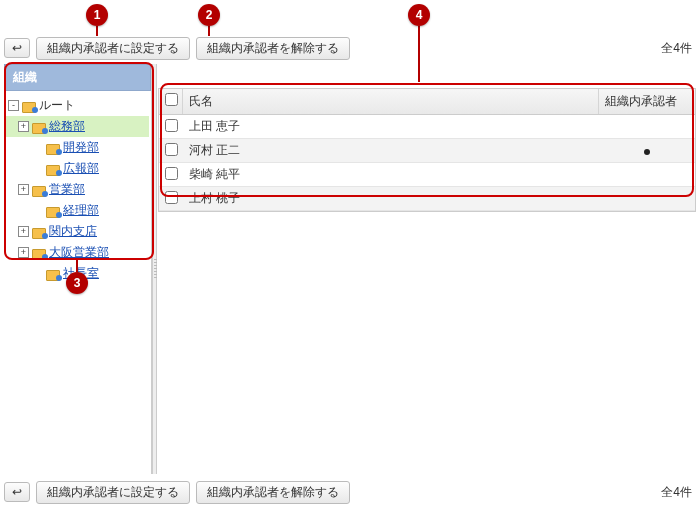 This screenshot has height=520, width=700. Describe the element at coordinates (77, 266) in the screenshot. I see `callout-3-stem` at that location.